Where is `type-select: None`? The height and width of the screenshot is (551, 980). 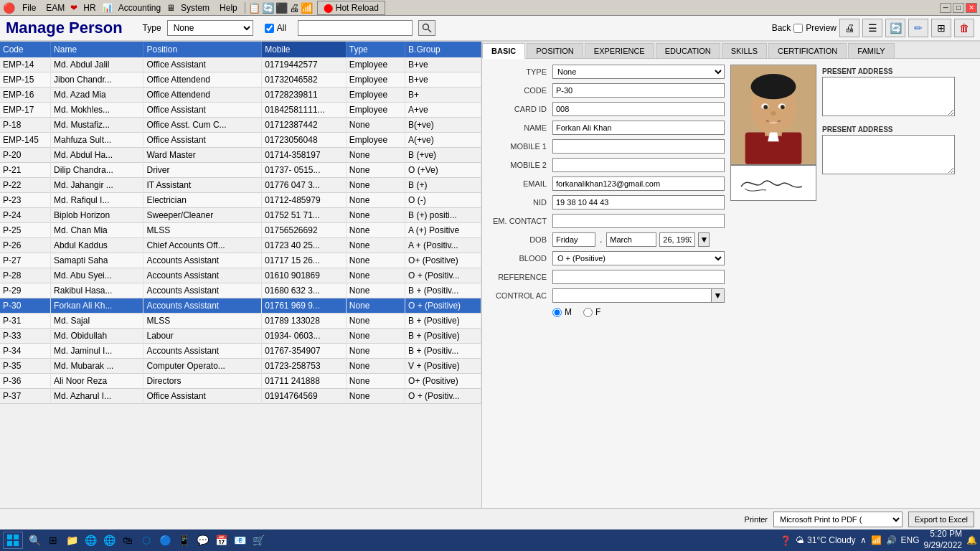
type-select: None is located at coordinates (210, 28).